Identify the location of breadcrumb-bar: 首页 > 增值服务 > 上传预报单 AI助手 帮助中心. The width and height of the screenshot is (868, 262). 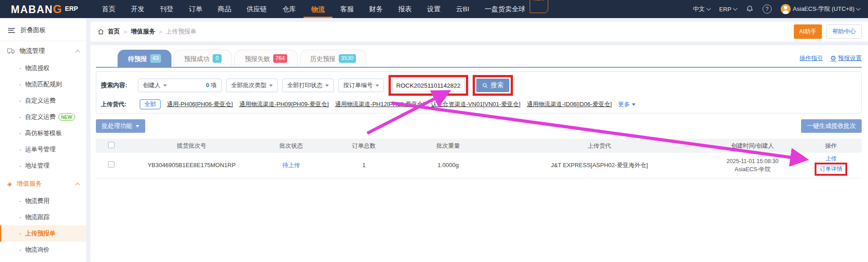
(479, 32).